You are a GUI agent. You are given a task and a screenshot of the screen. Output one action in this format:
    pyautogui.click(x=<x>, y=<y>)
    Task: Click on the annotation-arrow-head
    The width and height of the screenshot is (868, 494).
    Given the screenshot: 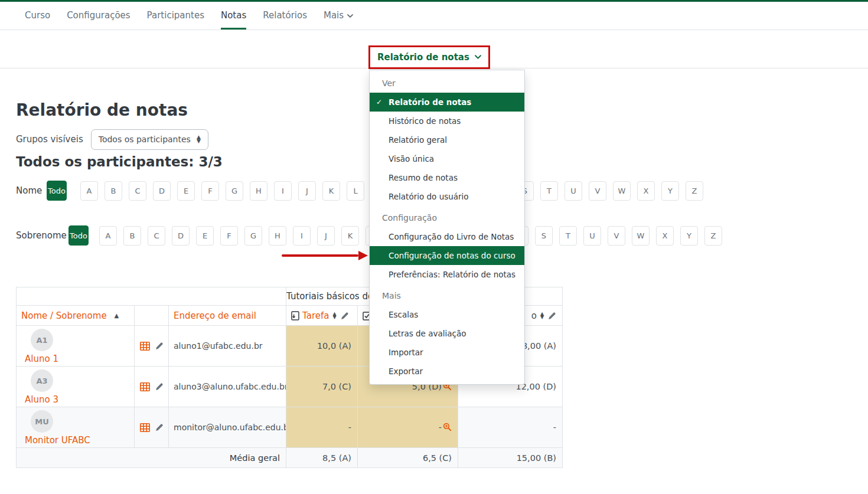 What is the action you would take?
    pyautogui.click(x=363, y=256)
    